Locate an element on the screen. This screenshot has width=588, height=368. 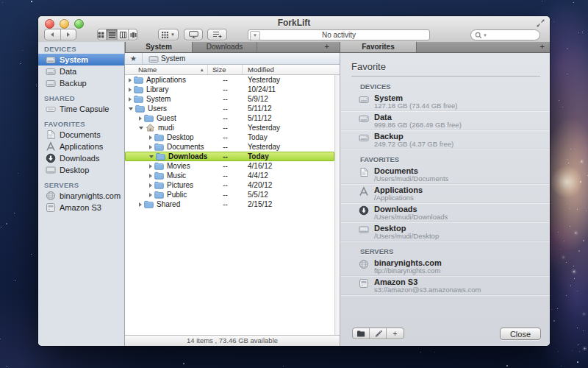
home-icon is located at coordinates (150, 128).